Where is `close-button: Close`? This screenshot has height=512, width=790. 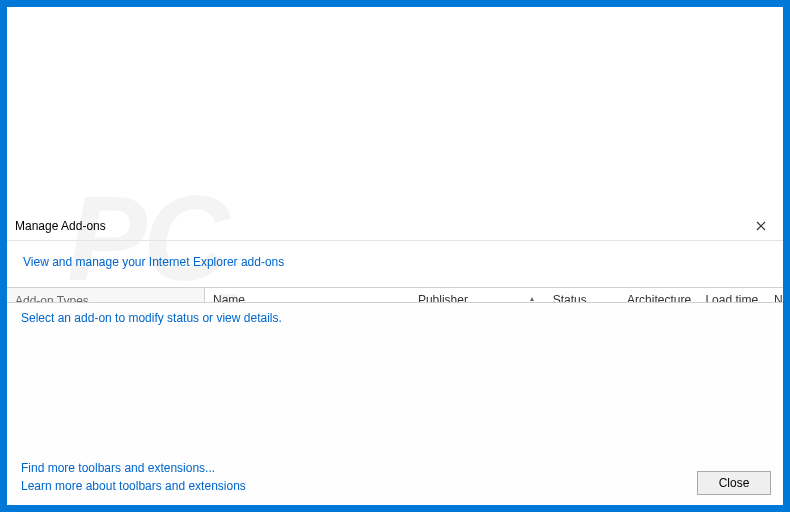
close-button: Close is located at coordinates (734, 483).